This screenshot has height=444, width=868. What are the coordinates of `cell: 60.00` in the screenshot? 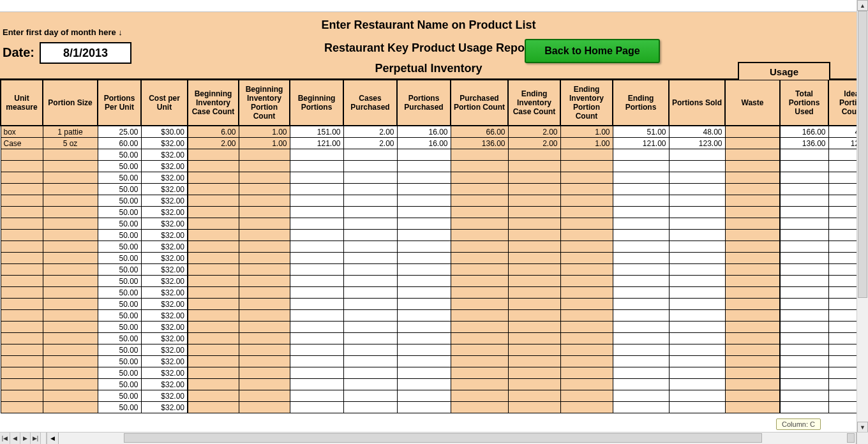 It's located at (119, 144).